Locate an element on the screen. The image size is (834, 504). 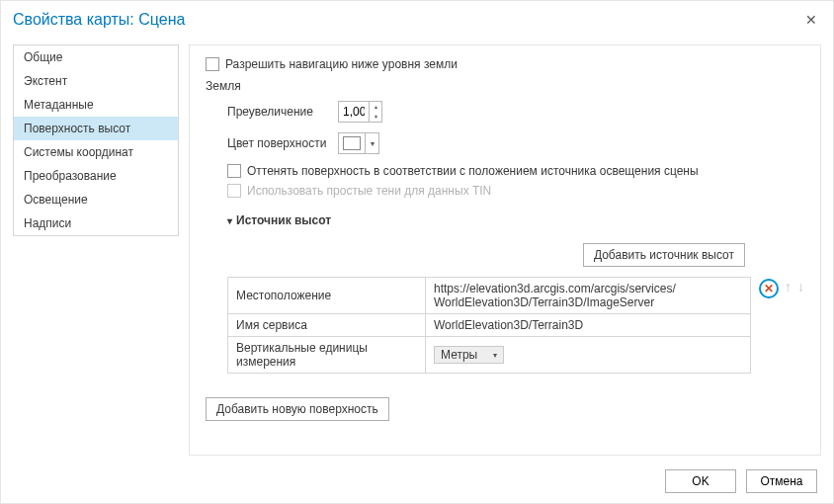
move-up-icon: ↑ is located at coordinates (789, 287).